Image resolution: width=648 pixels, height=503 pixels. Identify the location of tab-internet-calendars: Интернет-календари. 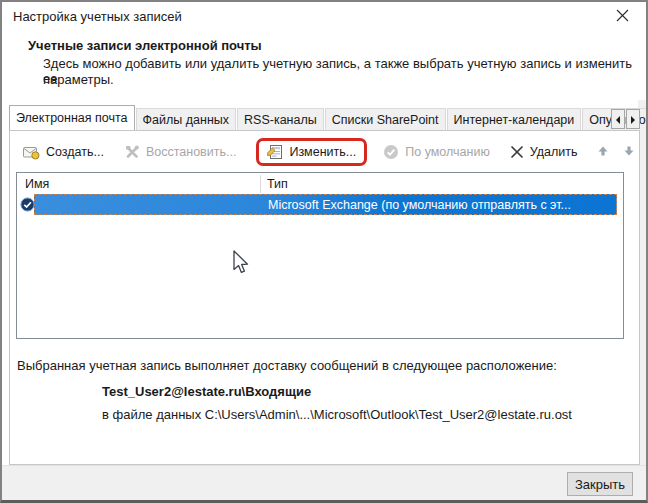
(514, 119).